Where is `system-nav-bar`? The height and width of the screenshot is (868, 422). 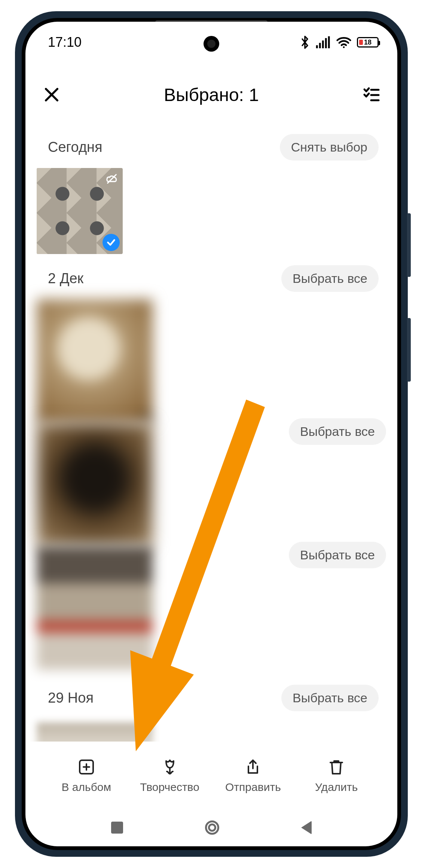
system-nav-bar is located at coordinates (211, 828).